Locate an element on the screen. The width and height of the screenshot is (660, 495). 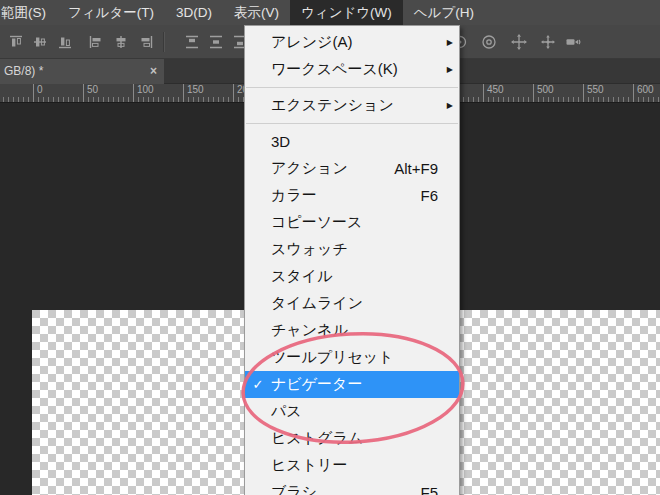
document-tab: GB/8) * × is located at coordinates (82, 72).